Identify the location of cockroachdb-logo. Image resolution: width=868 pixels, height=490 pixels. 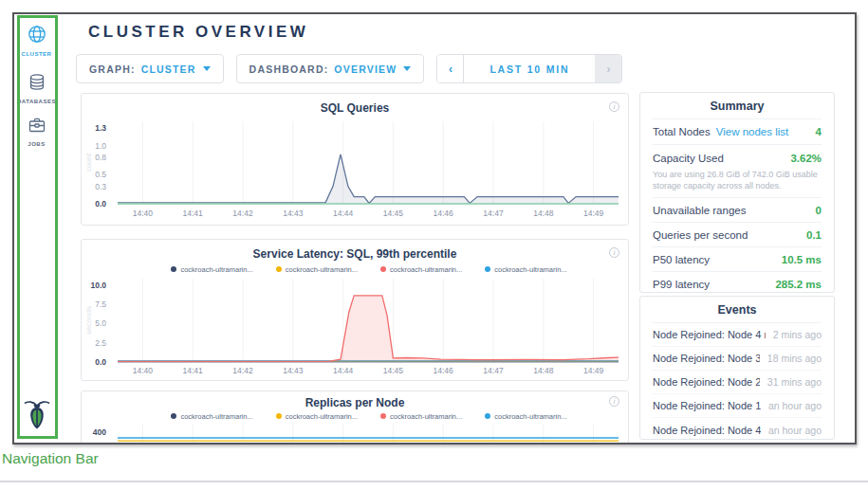
(36, 417).